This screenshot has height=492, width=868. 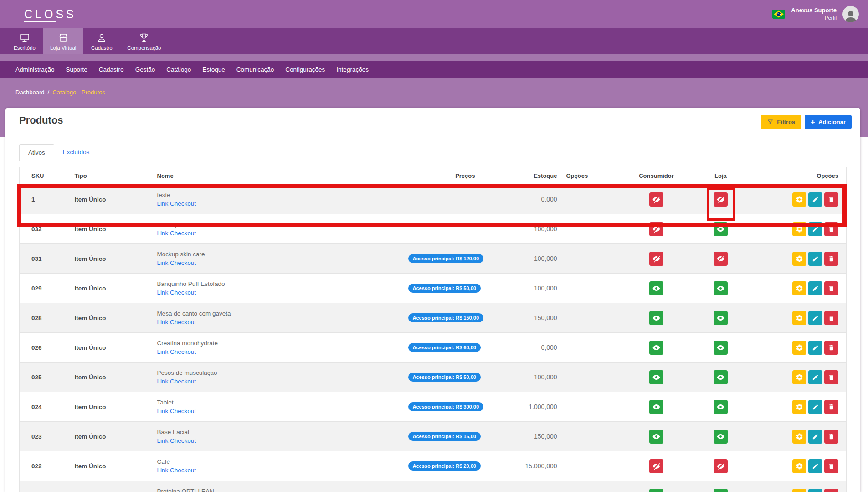 What do you see at coordinates (255, 69) in the screenshot?
I see `nav-item-comunicacao: Comunicação` at bounding box center [255, 69].